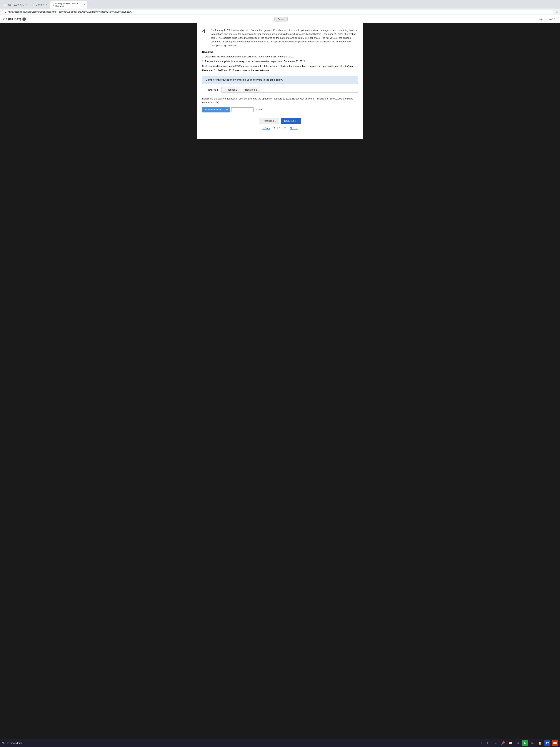 Image resolution: width=560 pixels, height=747 pixels. I want to click on answer-row: Total compensation cost million, so click(280, 110).